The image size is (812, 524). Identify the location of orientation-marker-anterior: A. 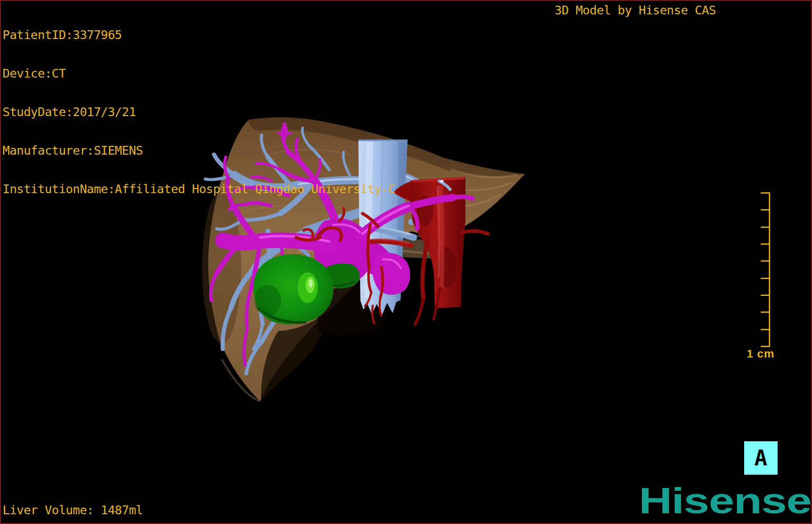
(761, 458).